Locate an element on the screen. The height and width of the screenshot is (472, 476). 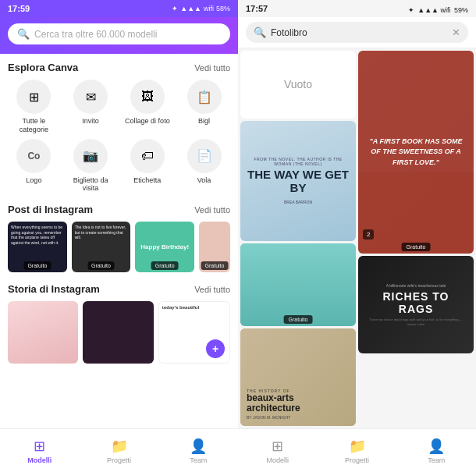
gratuito-badge-friends: Gratuito is located at coordinates (298, 320).